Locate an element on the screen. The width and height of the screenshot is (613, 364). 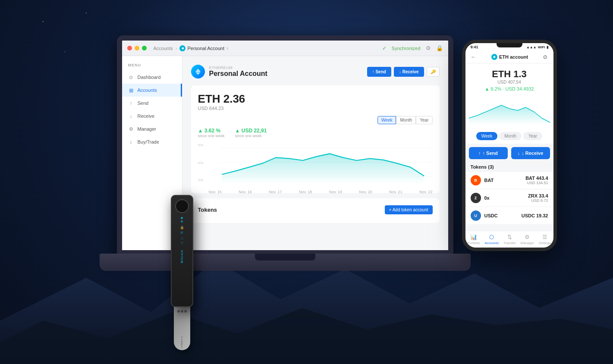
account-subtitle: ETHEREUM is located at coordinates (238, 68).